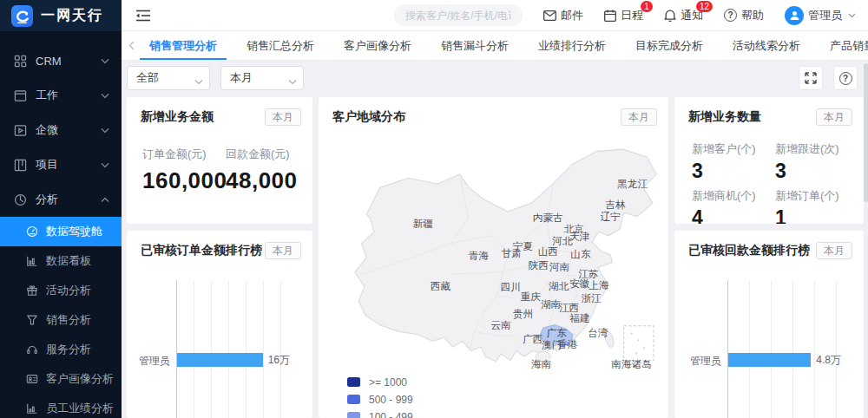 The image size is (868, 418). Describe the element at coordinates (684, 16) in the screenshot. I see `notification-menu: 通知 12` at that location.